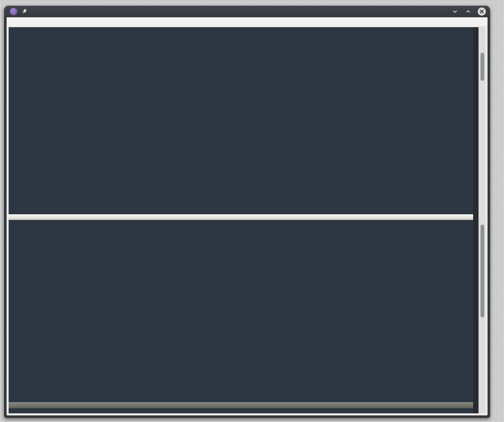  Describe the element at coordinates (241, 411) in the screenshot. I see `echo-area` at that location.